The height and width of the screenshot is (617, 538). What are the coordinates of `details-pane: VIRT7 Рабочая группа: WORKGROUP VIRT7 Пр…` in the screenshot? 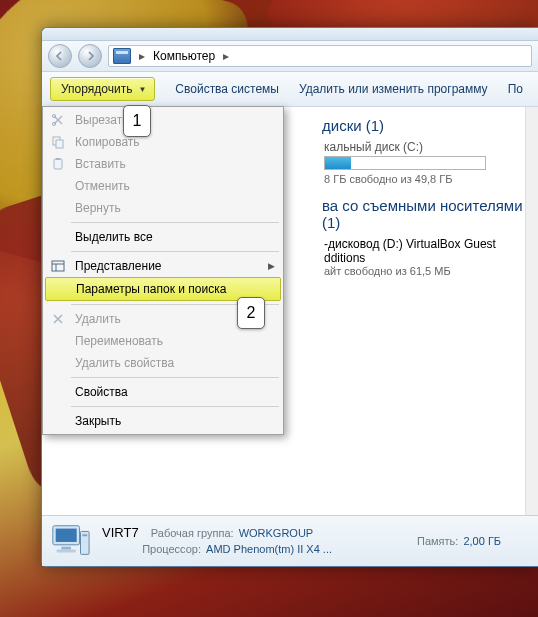 It's located at (290, 540).